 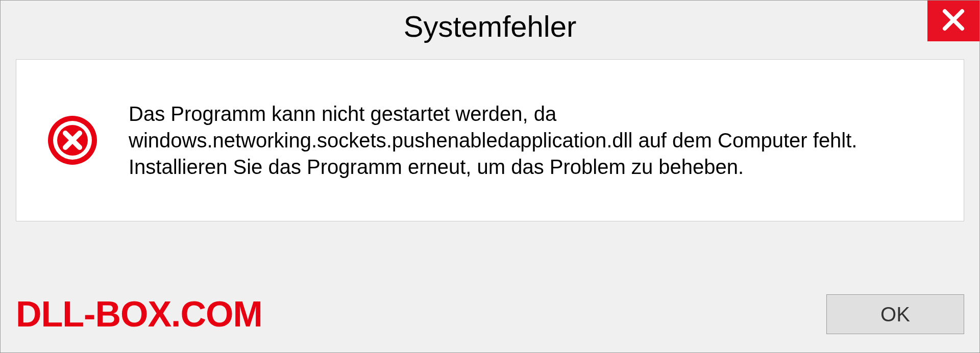 What do you see at coordinates (490, 26) in the screenshot?
I see `dialog-titlebar: Systemfehler` at bounding box center [490, 26].